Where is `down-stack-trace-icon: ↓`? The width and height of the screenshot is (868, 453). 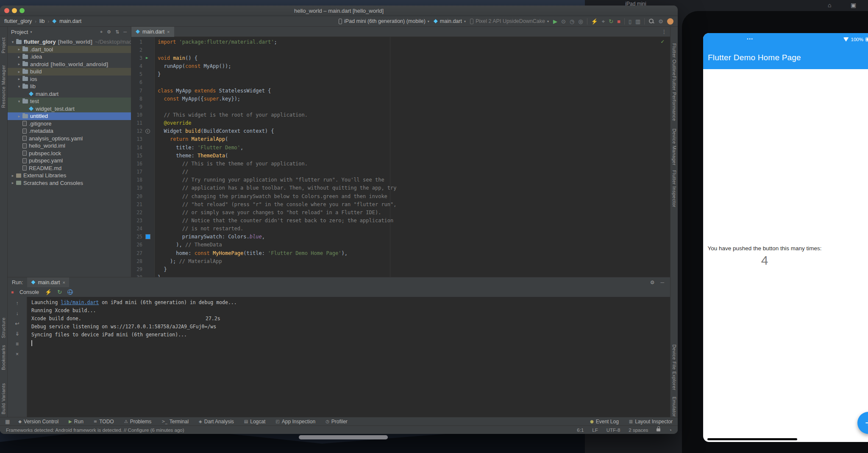 down-stack-trace-icon: ↓ is located at coordinates (17, 313).